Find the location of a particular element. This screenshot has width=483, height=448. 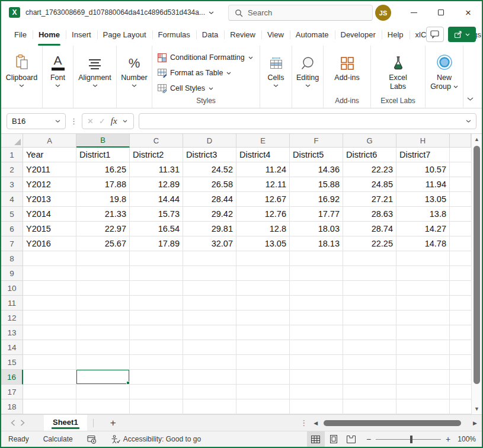

row-header-18: 18 is located at coordinates (12, 407).